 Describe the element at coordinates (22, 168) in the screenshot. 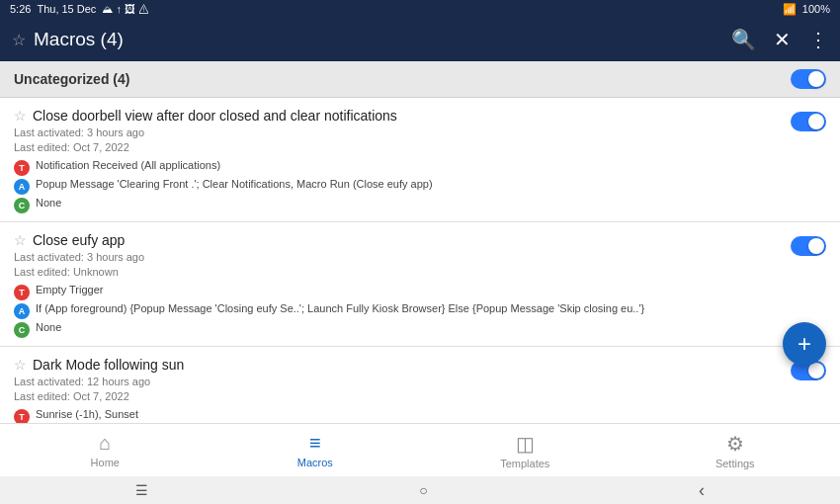

I see `trigger-icon-1: T` at that location.